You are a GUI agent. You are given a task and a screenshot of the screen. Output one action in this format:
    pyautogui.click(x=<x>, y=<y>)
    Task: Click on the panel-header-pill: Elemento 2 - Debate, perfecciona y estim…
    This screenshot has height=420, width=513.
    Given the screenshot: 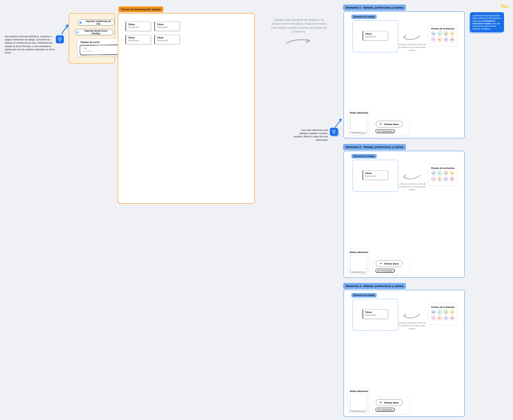 What is the action you would take?
    pyautogui.click(x=374, y=147)
    